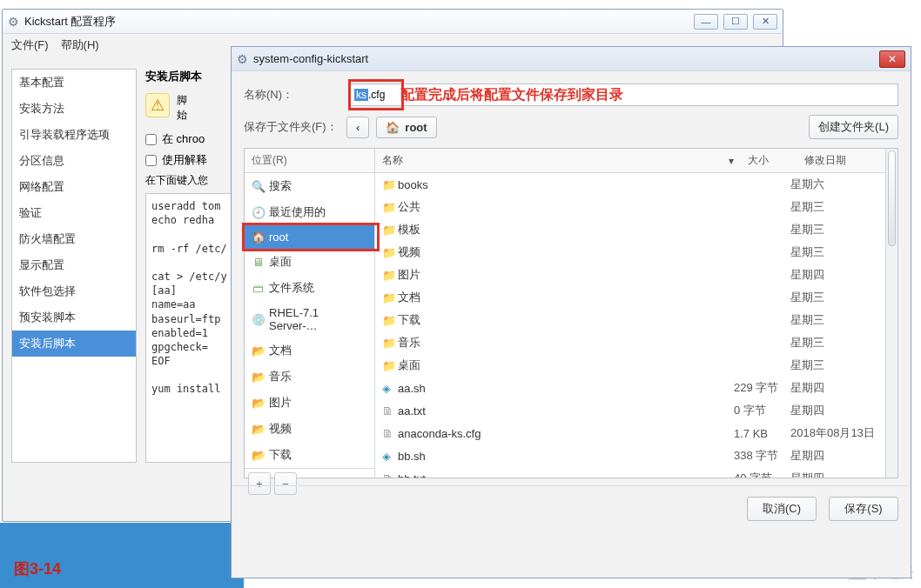  I want to click on place-icon: 🔍, so click(258, 186).